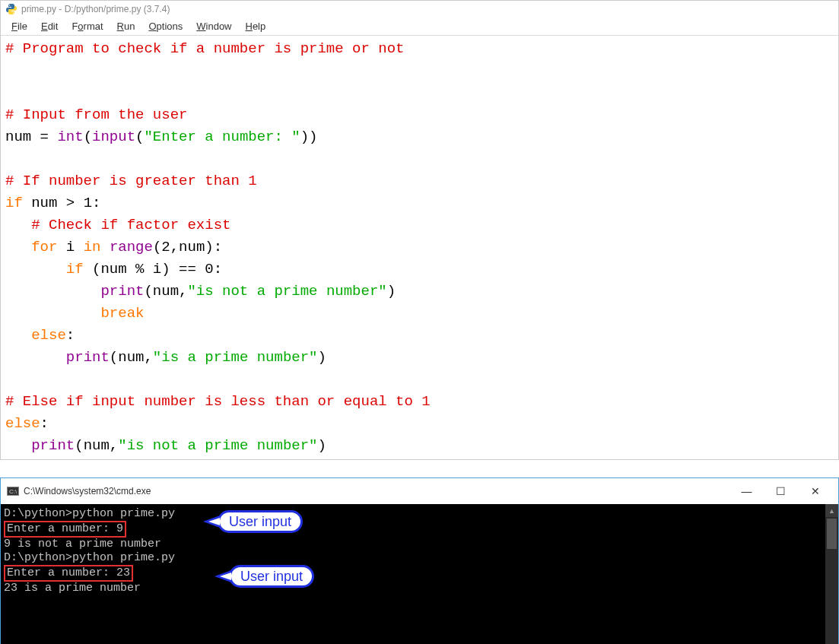 This screenshot has width=839, height=644. Describe the element at coordinates (126, 26) in the screenshot. I see `menu-run: Run` at that location.